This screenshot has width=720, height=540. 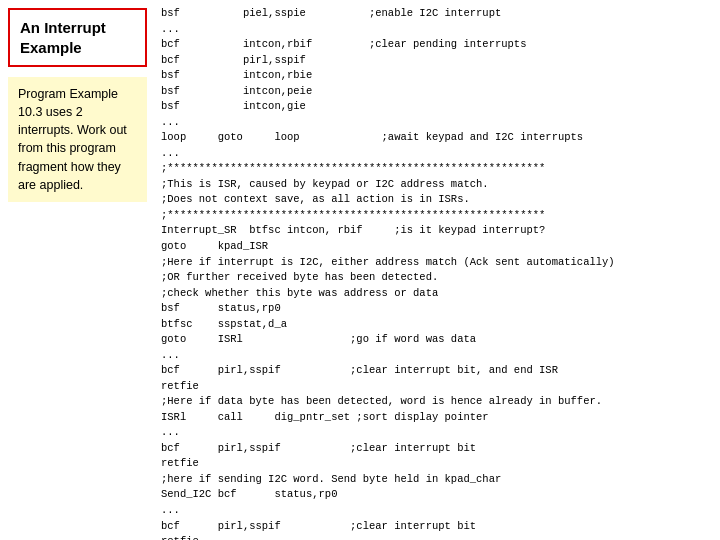 What do you see at coordinates (78, 38) in the screenshot?
I see `title-box: An Interrupt Example` at bounding box center [78, 38].